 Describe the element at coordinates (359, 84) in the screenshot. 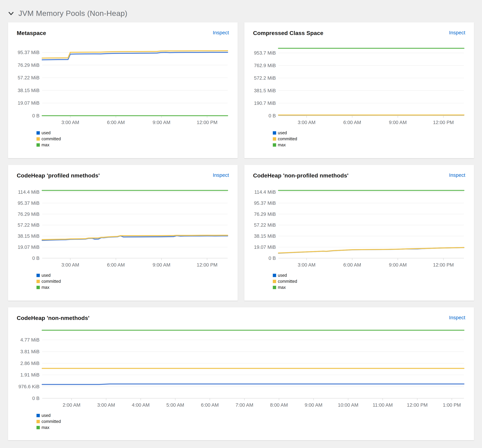

I see `line-chart-canvas: 0 B190.7 MiB381.5 MiB572.2 MiB762.9 MiB9…` at that location.